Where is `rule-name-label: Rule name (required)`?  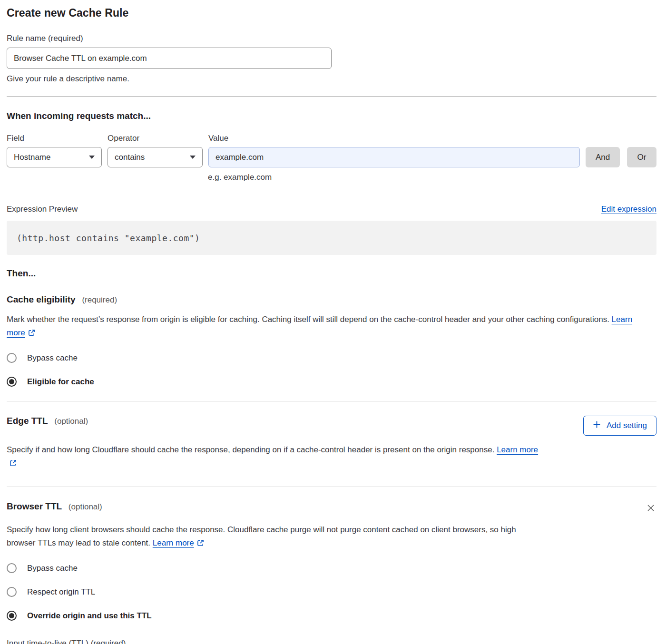
rule-name-label: Rule name (required) is located at coordinates (332, 39).